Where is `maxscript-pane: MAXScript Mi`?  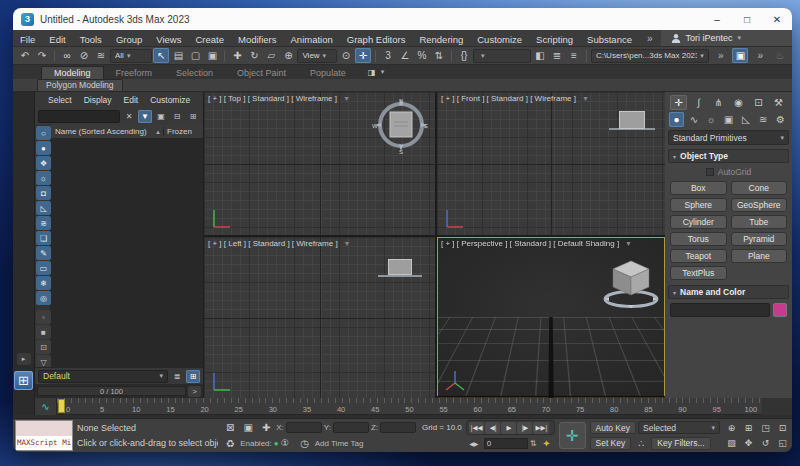
maxscript-pane: MAXScript Mi is located at coordinates (44, 444).